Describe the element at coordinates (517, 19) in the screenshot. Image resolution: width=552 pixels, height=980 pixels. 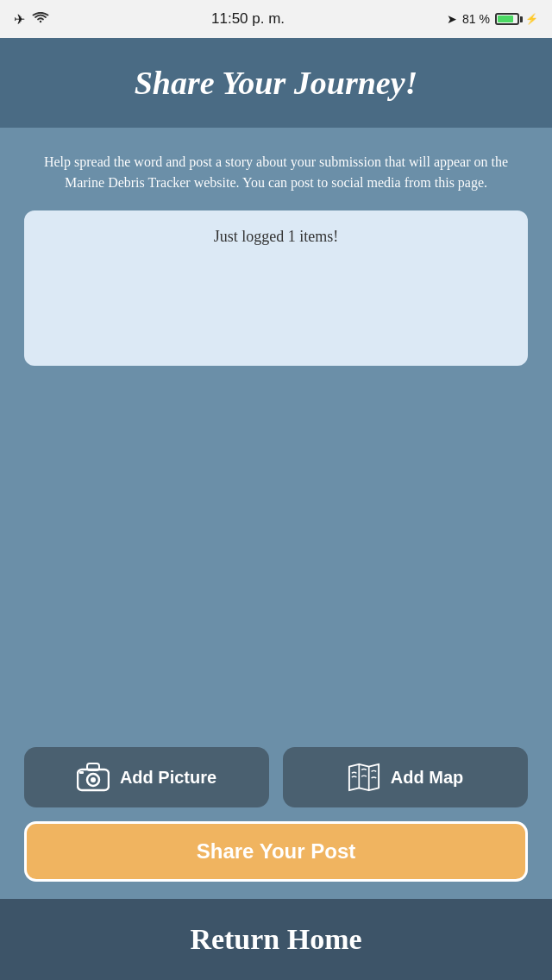
I see `battery-icon: ⚡` at that location.